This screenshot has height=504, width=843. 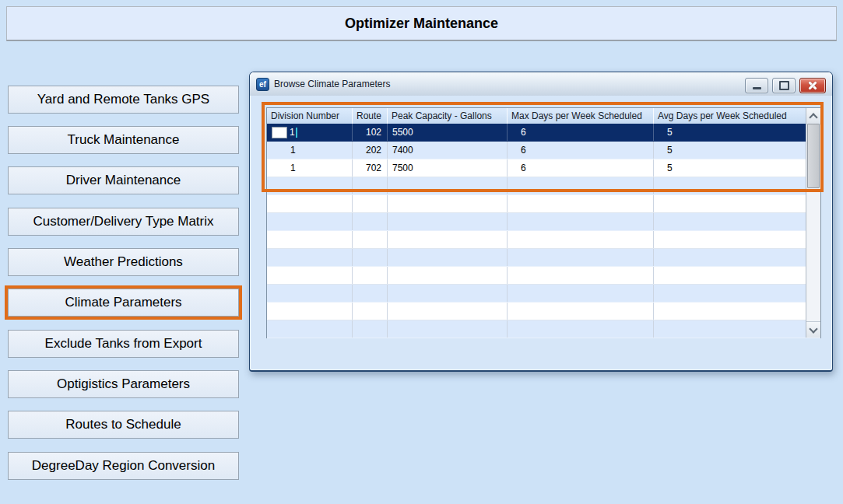 What do you see at coordinates (123, 425) in the screenshot?
I see `sidebar-item-routes-to-schedule: Routes to Schedule` at bounding box center [123, 425].